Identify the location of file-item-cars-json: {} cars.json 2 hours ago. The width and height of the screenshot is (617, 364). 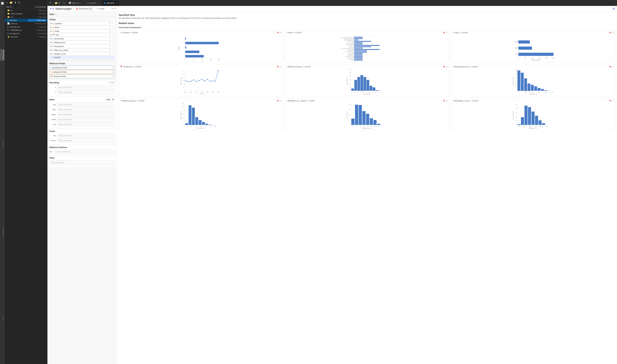
(26, 20).